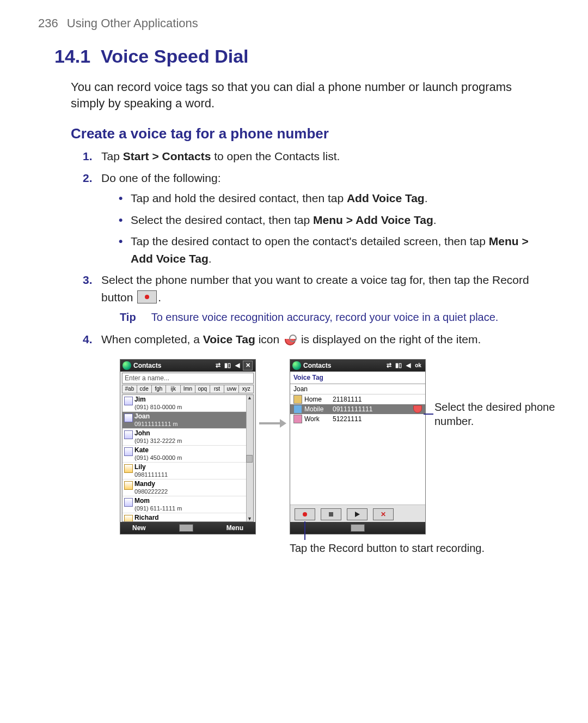  Describe the element at coordinates (329, 317) in the screenshot. I see `tip: TipTo ensure voice recognition accuracy,…` at that location.